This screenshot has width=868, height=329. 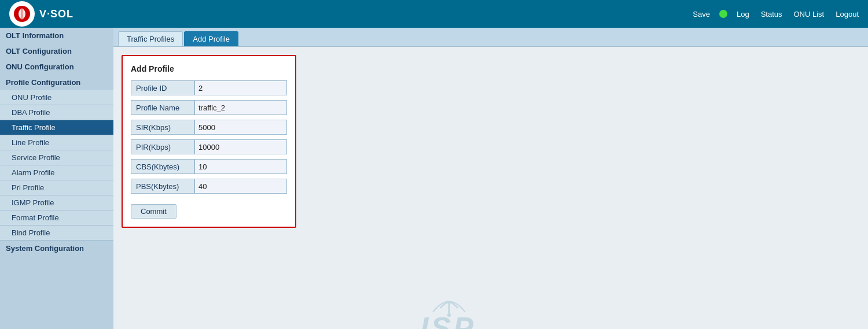 What do you see at coordinates (57, 82) in the screenshot?
I see `sidebar-section-profile-config: Profile Configuration` at bounding box center [57, 82].